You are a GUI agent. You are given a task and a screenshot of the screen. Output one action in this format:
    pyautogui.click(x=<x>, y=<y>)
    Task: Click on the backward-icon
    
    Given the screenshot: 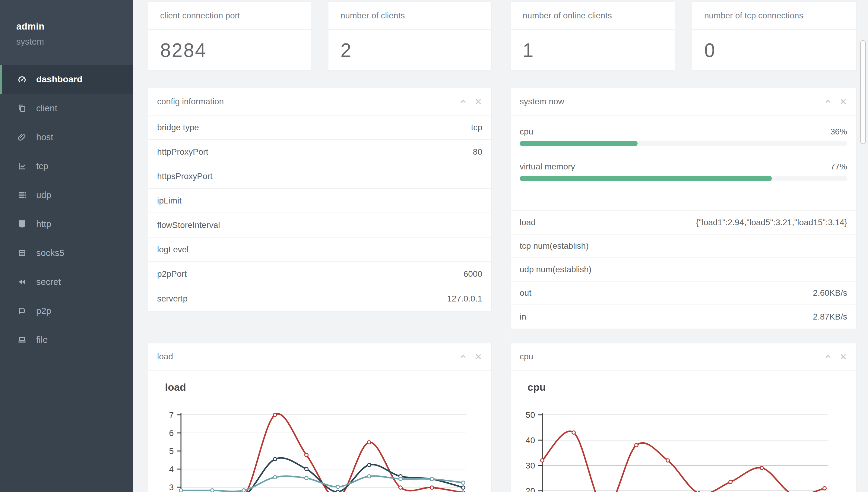 What is the action you would take?
    pyautogui.click(x=22, y=282)
    